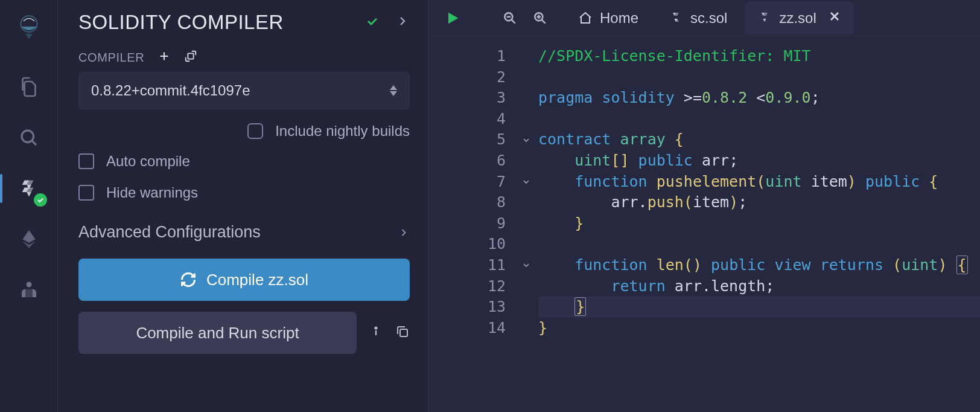  Describe the element at coordinates (29, 138) in the screenshot. I see `search-icon` at that location.